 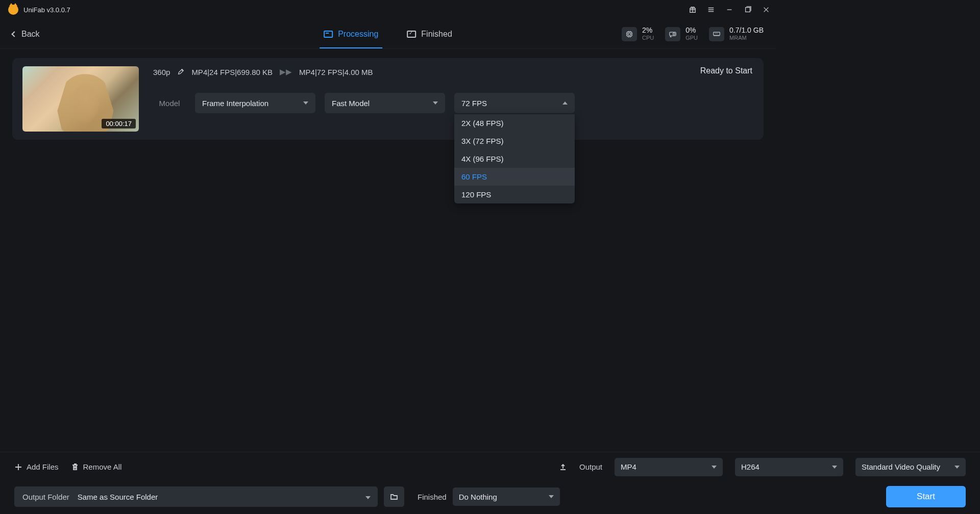 I want to click on fps-select: 72 FPS 2X (48 FPS)3X (72 FPS)4X (96 FPS)…, so click(x=514, y=103).